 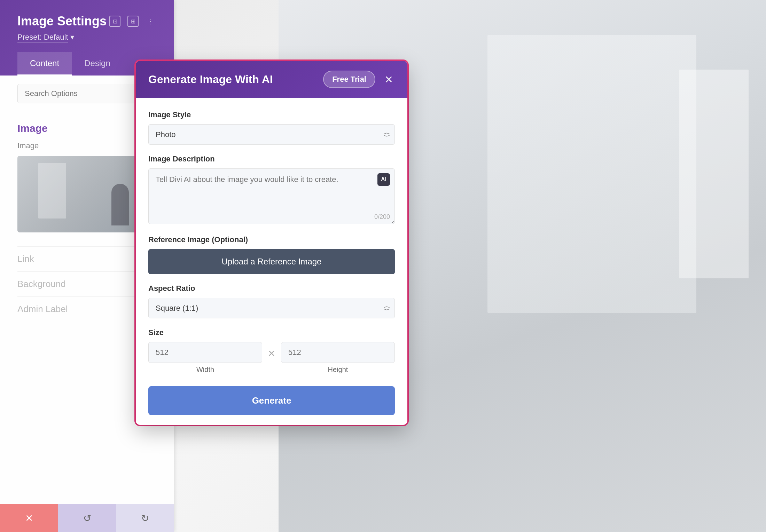 I want to click on aspect-ratio-group: Aspect Ratio Square (1:1) Landscape (16:…, so click(x=272, y=301).